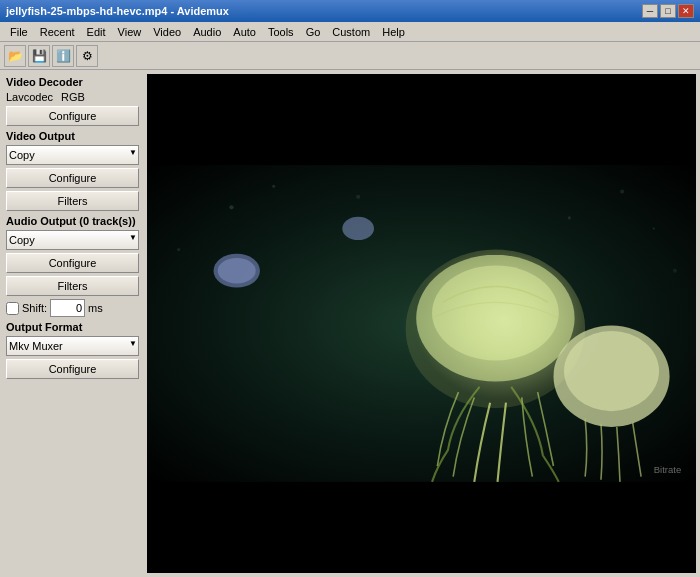 The width and height of the screenshot is (700, 577). I want to click on menu-edit: Edit, so click(96, 32).